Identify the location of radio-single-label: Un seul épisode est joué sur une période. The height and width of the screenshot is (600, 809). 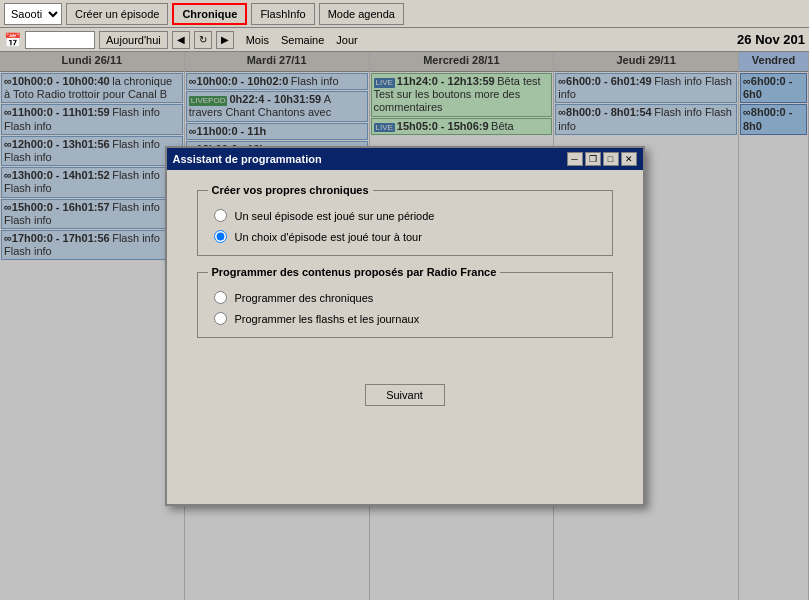
(335, 216).